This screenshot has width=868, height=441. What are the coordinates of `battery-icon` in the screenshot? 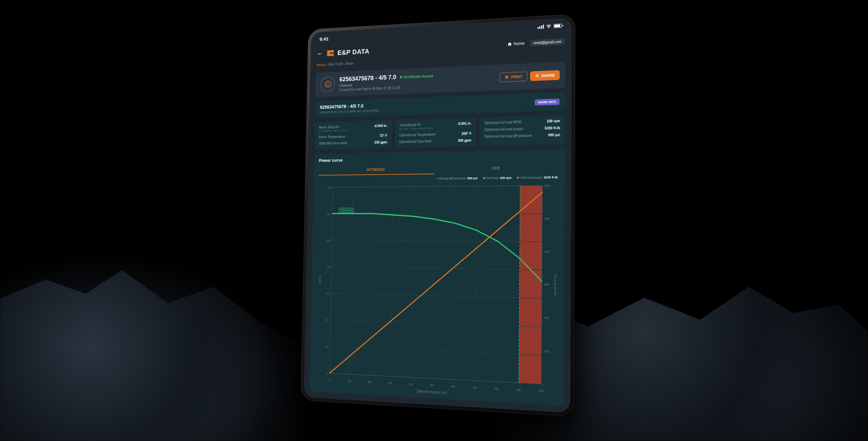 It's located at (558, 26).